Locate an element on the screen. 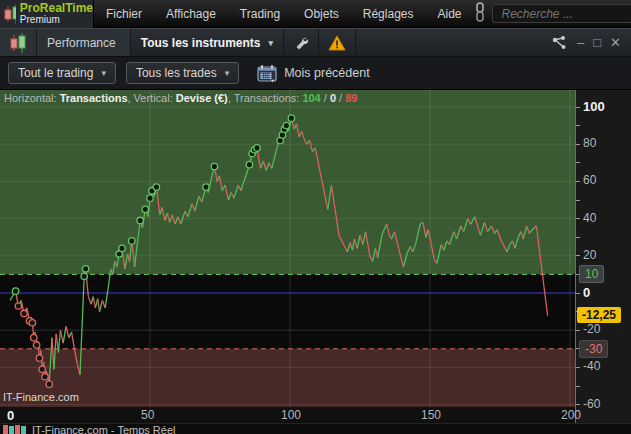 The image size is (631, 434). upper-level-badge: 10 is located at coordinates (592, 274).